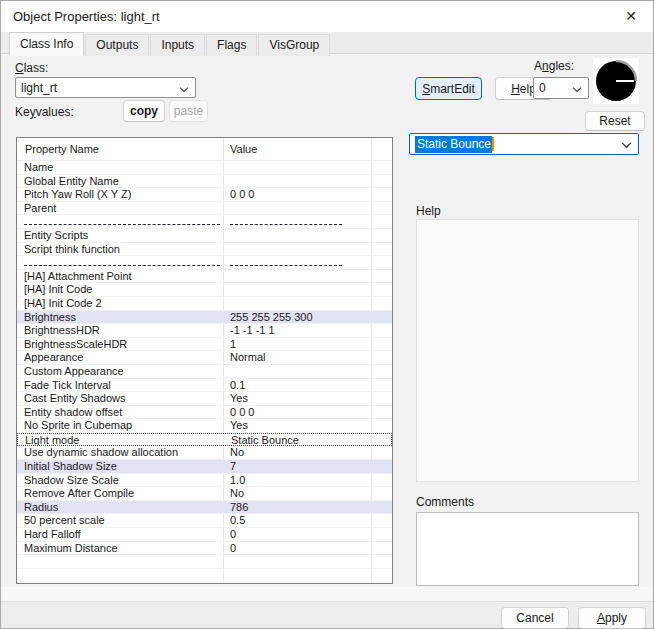 Image resolution: width=654 pixels, height=629 pixels. Describe the element at coordinates (120, 386) in the screenshot. I see `property-name: Fade Tick Interval` at that location.